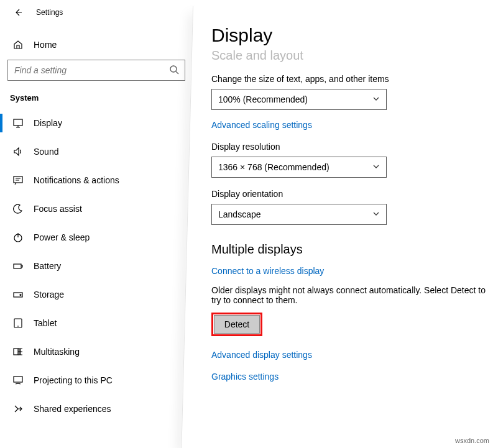 This screenshot has height=448, width=493. What do you see at coordinates (96, 409) in the screenshot?
I see `sidebar-item-shared: Shared experiences` at bounding box center [96, 409].